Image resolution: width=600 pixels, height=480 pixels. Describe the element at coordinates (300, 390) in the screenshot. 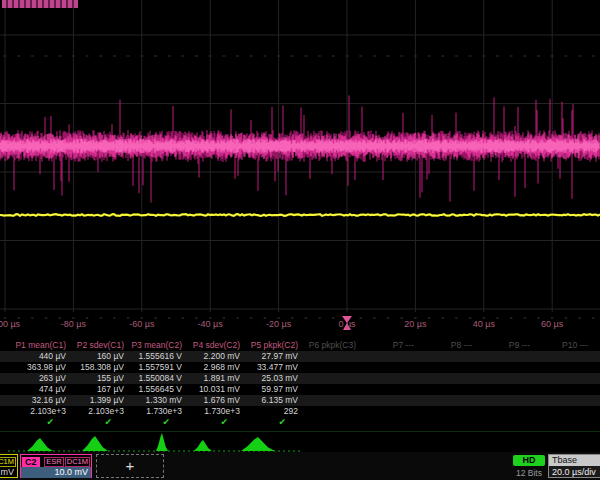

I see `table-row: 474 µV167 µV1.556645 V10.031 mV59.97 mV` at that location.